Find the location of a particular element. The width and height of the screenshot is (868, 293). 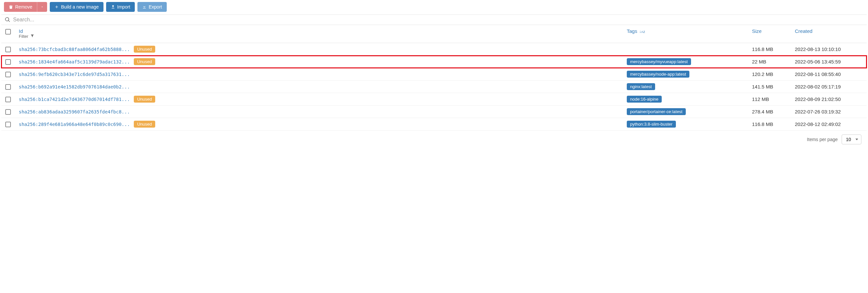

download-icon is located at coordinates (144, 7).